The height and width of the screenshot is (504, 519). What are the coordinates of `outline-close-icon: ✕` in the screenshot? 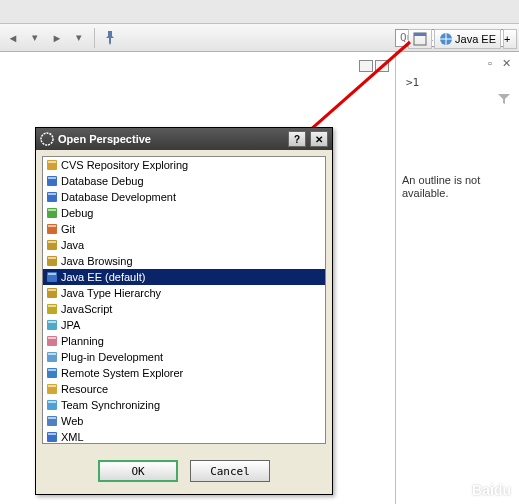 It's located at (506, 63).